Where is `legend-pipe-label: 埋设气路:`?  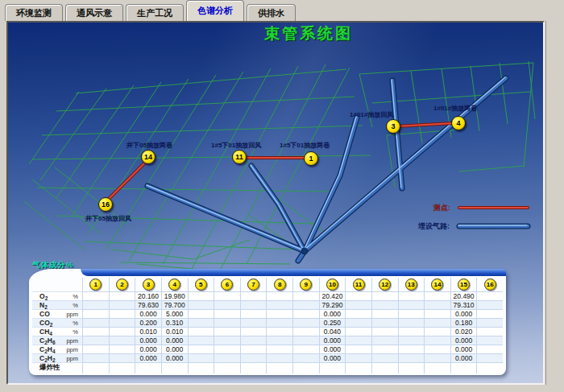 legend-pipe-label: 埋设气路: is located at coordinates (433, 227).